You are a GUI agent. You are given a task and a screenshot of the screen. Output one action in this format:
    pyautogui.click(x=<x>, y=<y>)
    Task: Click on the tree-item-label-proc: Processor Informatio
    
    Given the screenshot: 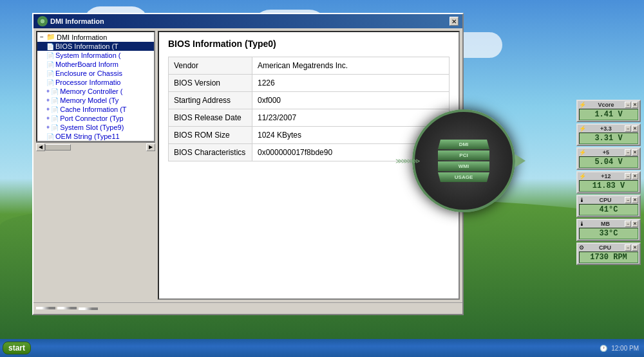 What is the action you would take?
    pyautogui.click(x=88, y=82)
    